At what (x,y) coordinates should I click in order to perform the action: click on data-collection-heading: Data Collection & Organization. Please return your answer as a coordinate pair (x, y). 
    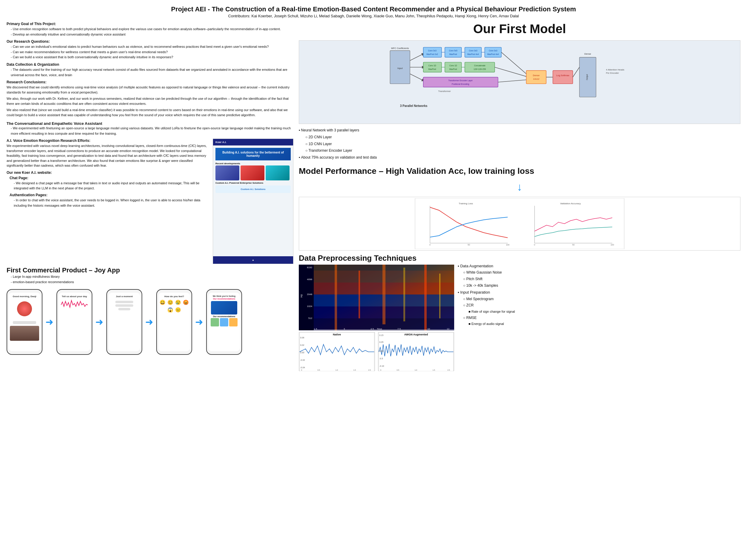
    Looking at the image, I should click on (150, 64).